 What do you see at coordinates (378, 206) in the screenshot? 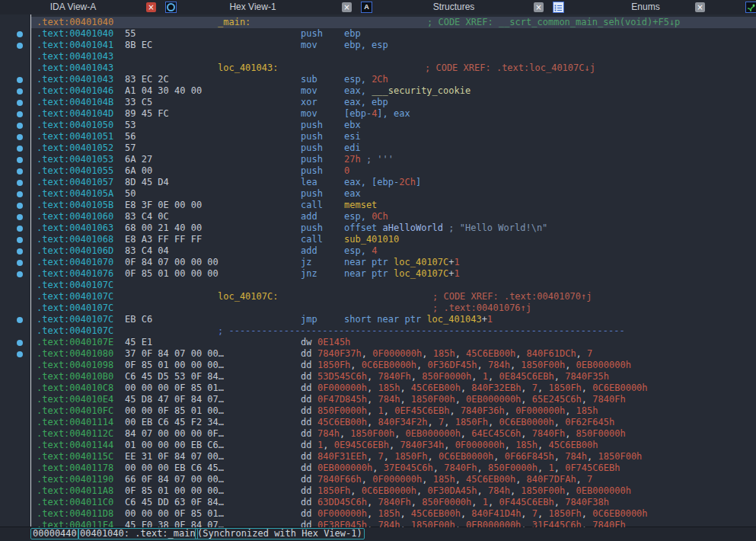
I see `listing-row: .text:0040105BE8 3F 0E 00 00callmemset` at bounding box center [378, 206].